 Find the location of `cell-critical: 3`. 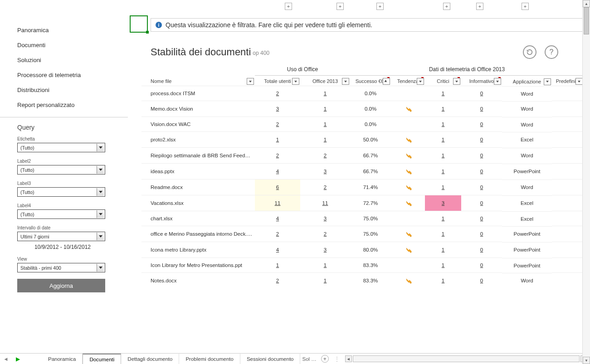

cell-critical: 3 is located at coordinates (443, 203).